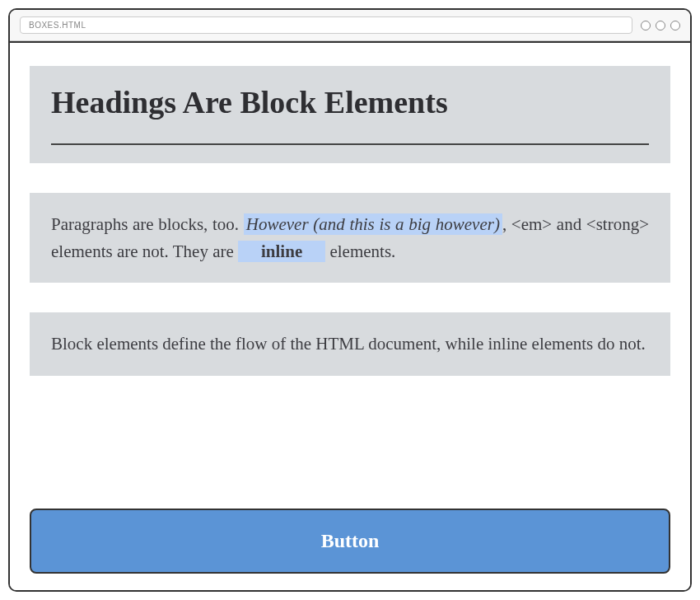 Image resolution: width=700 pixels, height=600 pixels. I want to click on paragraph-1-pre: Paragraphs are blocks, too., so click(147, 224).